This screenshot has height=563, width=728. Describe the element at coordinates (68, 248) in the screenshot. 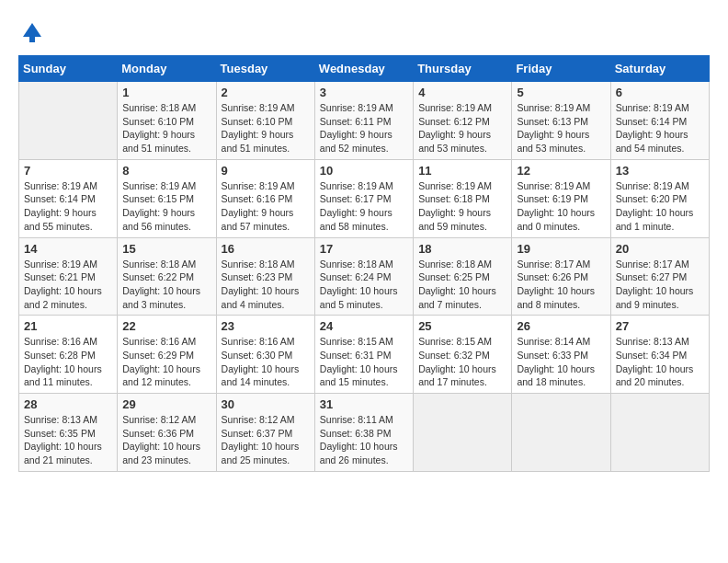

I see `day-number: 14` at that location.